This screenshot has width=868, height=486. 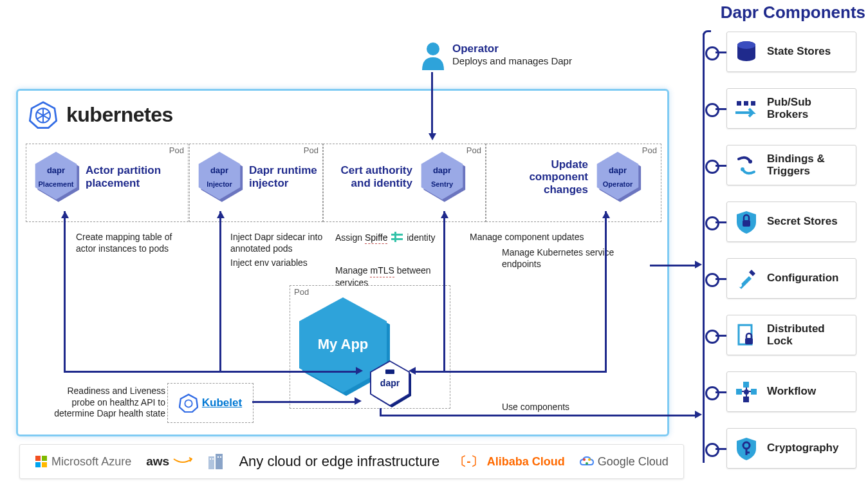 I want to click on component-label: Workflow, so click(x=791, y=391).